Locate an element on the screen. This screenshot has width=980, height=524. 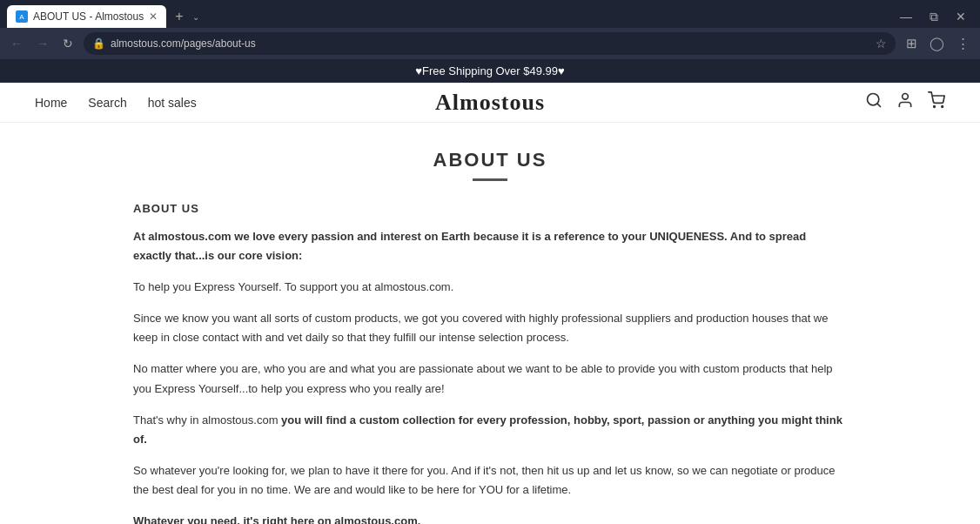
extensions-icon: ⊞ is located at coordinates (912, 44).